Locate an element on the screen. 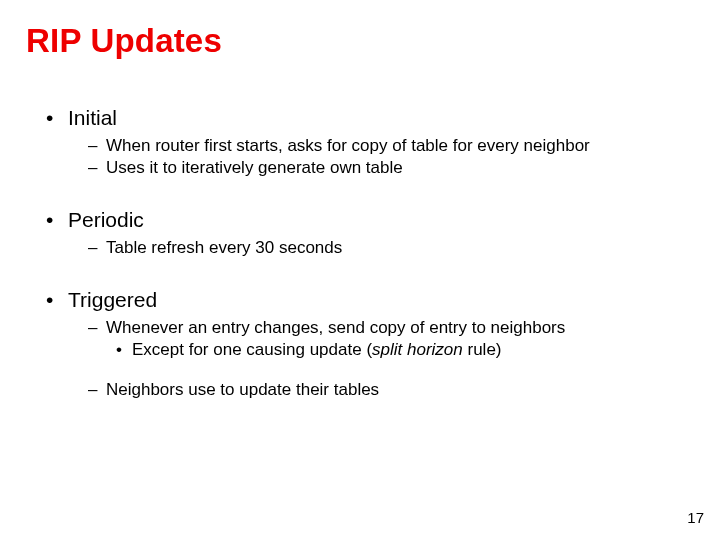 This screenshot has height=540, width=720. bullet-periodic: Periodic is located at coordinates (368, 220).